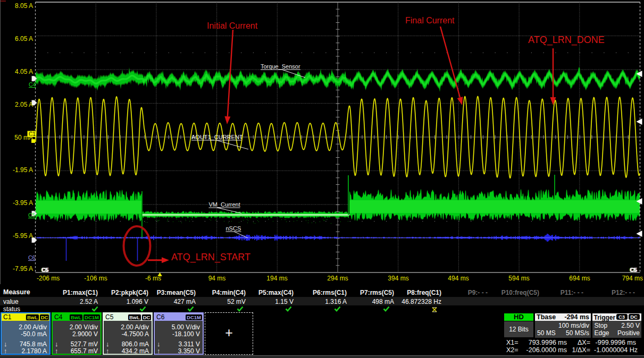 The width and height of the screenshot is (644, 358). Describe the element at coordinates (96, 278) in the screenshot. I see `svg-text: -106 ms` at that location.